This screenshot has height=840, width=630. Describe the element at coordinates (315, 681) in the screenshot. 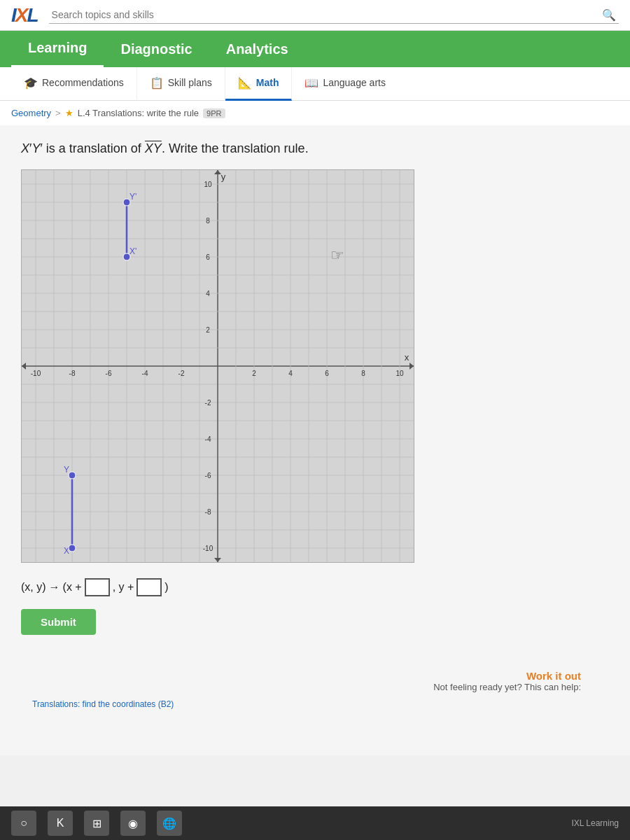

I see `work-out-section: Work it out Not feeling ready yet? This …` at that location.